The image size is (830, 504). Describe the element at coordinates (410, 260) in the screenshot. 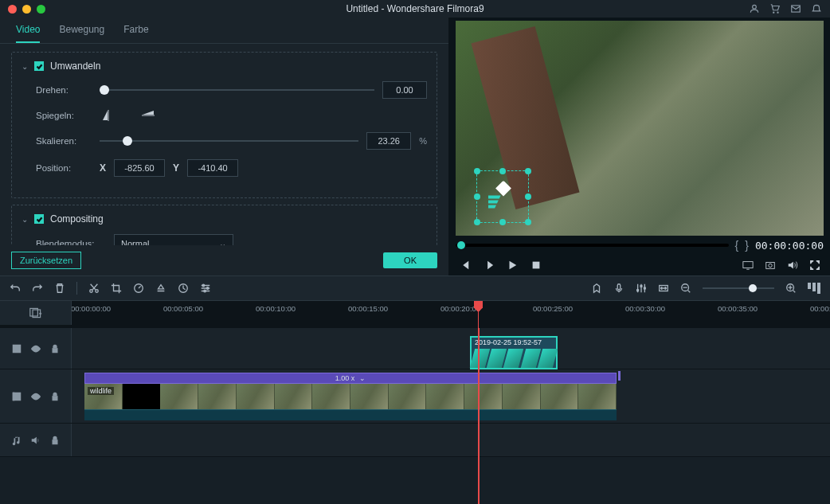

I see `ok-button: OK` at that location.